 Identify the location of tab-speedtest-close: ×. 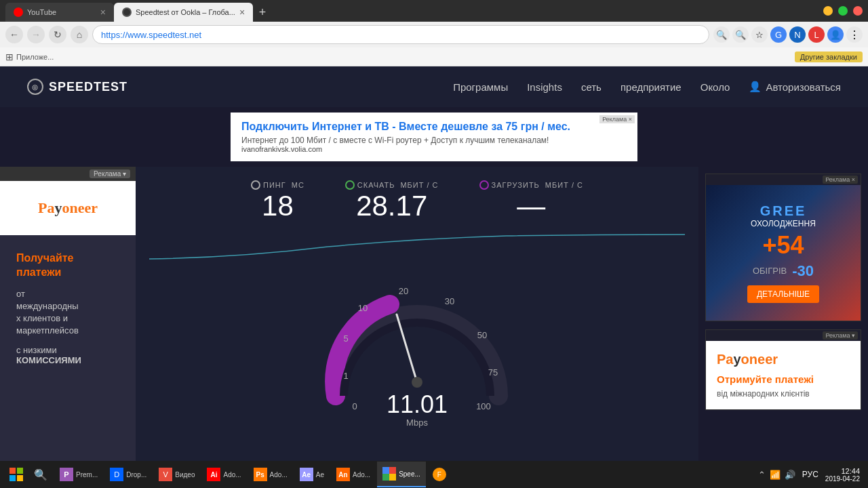
(242, 12).